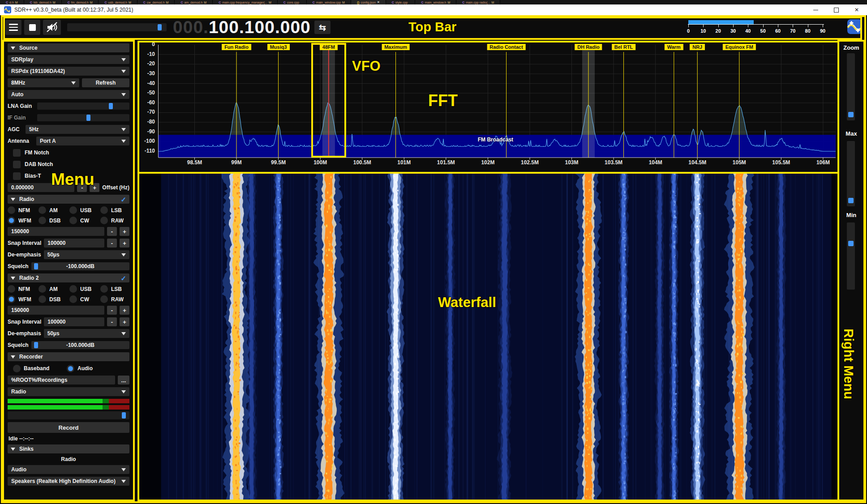  I want to click on vscode-tab: Clsb_demod.hM, so click(43, 2).